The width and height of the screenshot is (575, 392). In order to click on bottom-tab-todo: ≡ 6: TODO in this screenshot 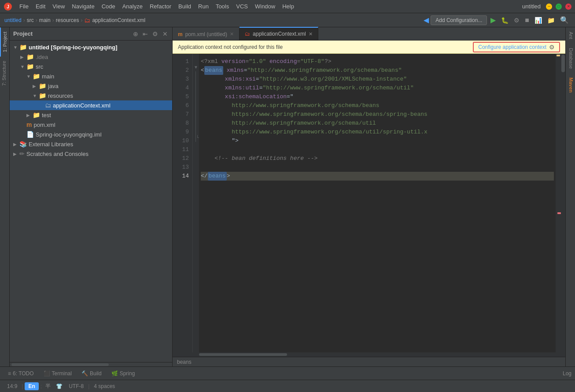, I will do `click(21, 374)`.